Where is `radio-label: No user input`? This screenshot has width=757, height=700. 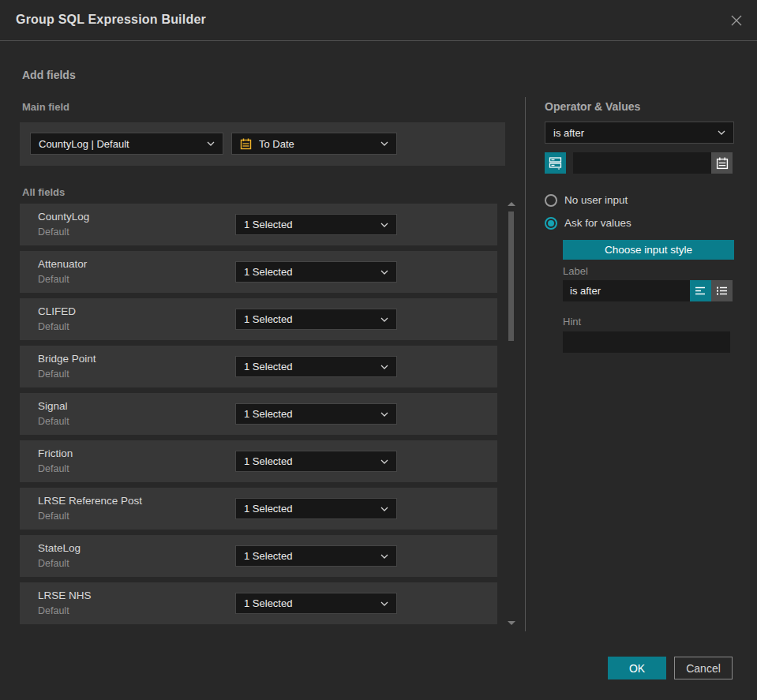
radio-label: No user input is located at coordinates (596, 200).